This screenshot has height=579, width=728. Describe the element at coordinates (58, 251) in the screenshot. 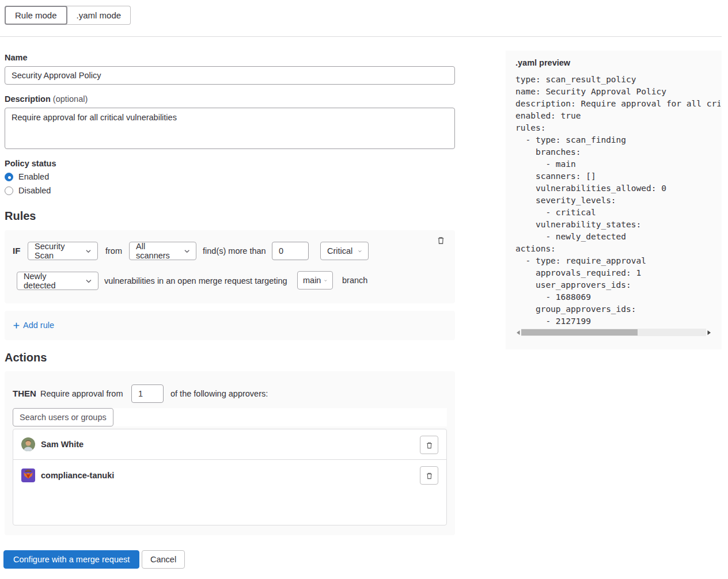

I see `scan-type-value: Security Scan` at that location.